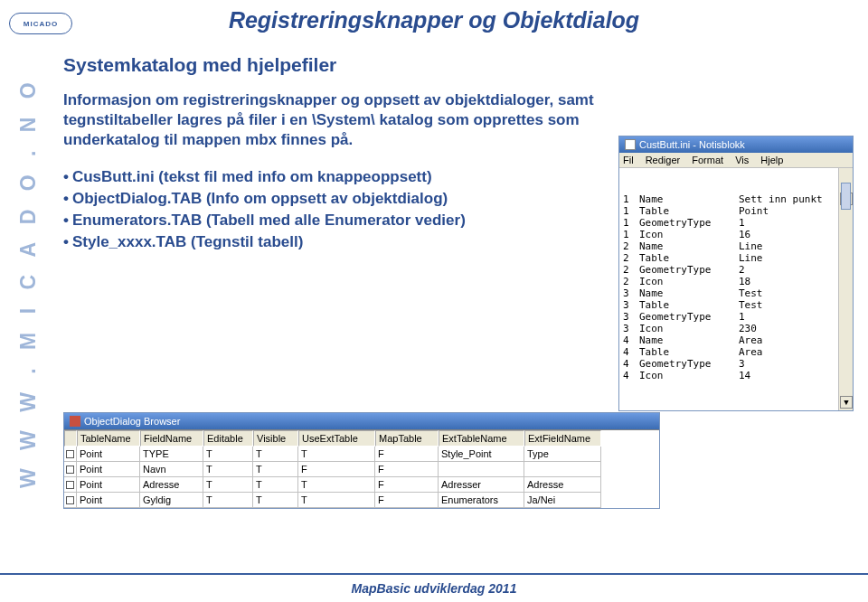  Describe the element at coordinates (736, 161) in the screenshot. I see `notepad-menu: Fil Rediger Format Vis Hjelp` at that location.